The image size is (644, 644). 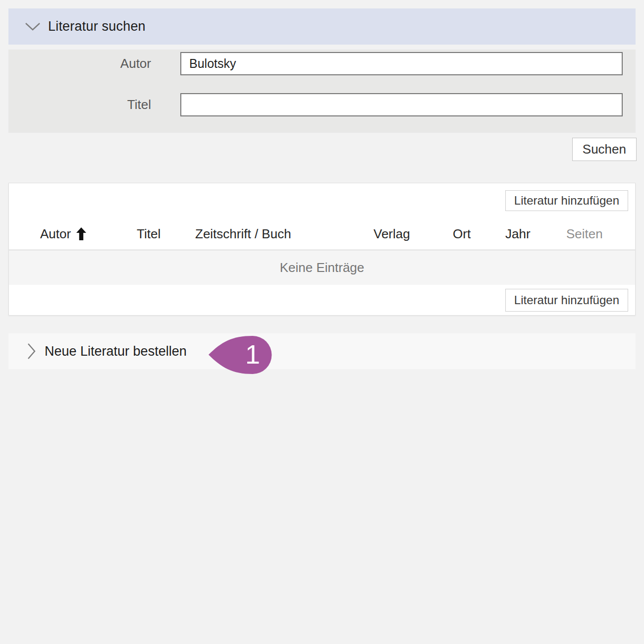 What do you see at coordinates (97, 27) in the screenshot?
I see `search-section-title: Literatur suchen` at bounding box center [97, 27].